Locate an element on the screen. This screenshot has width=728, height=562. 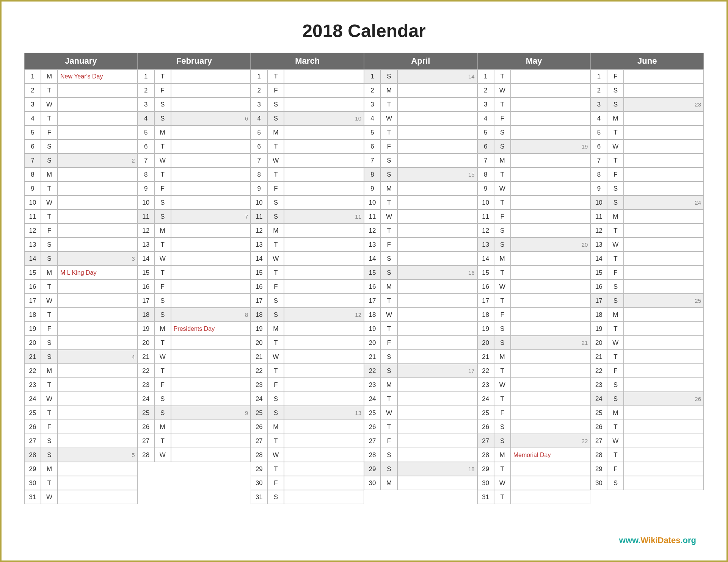
day-row: 30S is located at coordinates (647, 483).